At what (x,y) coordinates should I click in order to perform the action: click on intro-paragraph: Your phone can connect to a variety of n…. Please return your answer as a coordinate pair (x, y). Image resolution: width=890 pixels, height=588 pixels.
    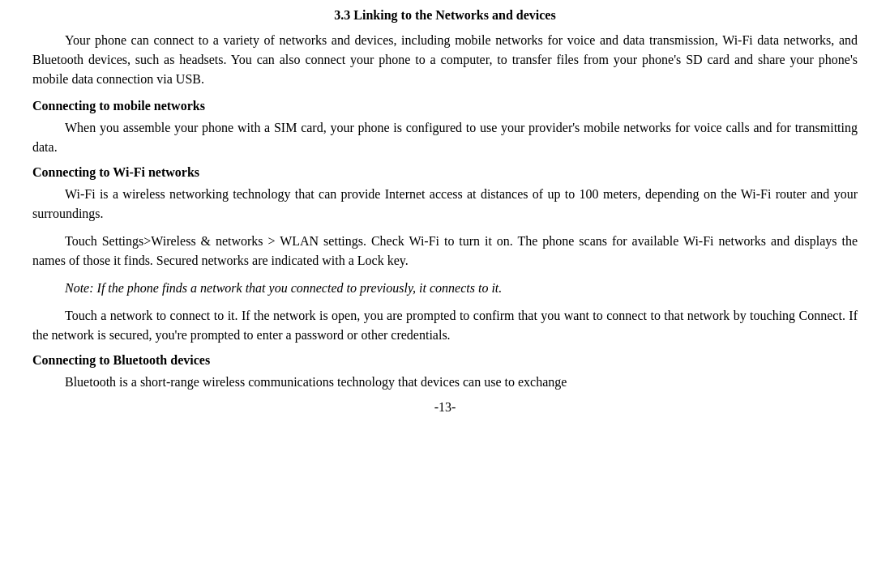
    Looking at the image, I should click on (445, 60).